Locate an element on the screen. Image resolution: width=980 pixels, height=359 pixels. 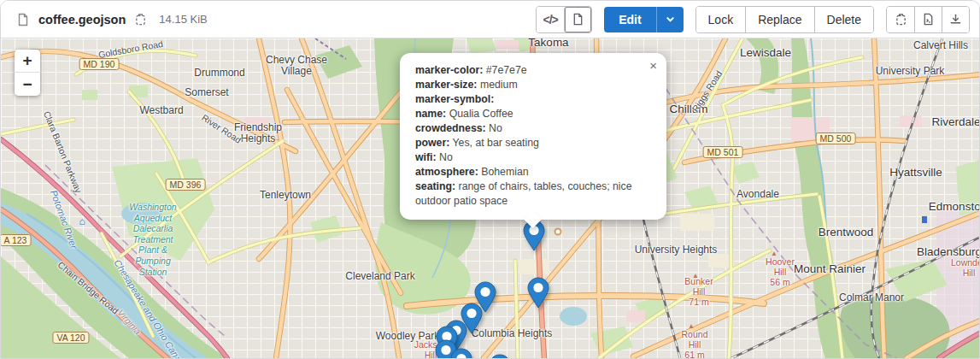
feature-property: marker-size: medium is located at coordinates (533, 85).